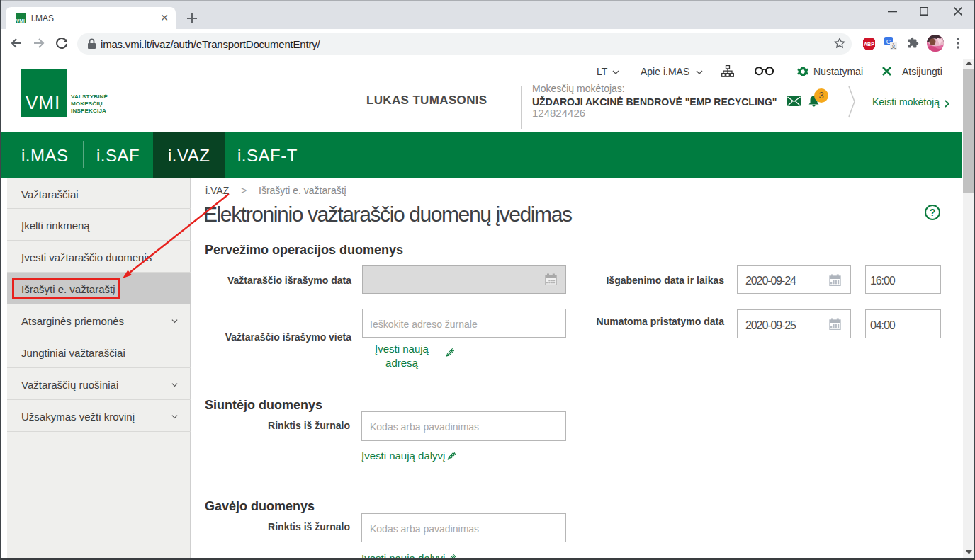 This screenshot has width=975, height=560. Describe the element at coordinates (894, 46) in the screenshot. I see `svg-text: 文` at that location.